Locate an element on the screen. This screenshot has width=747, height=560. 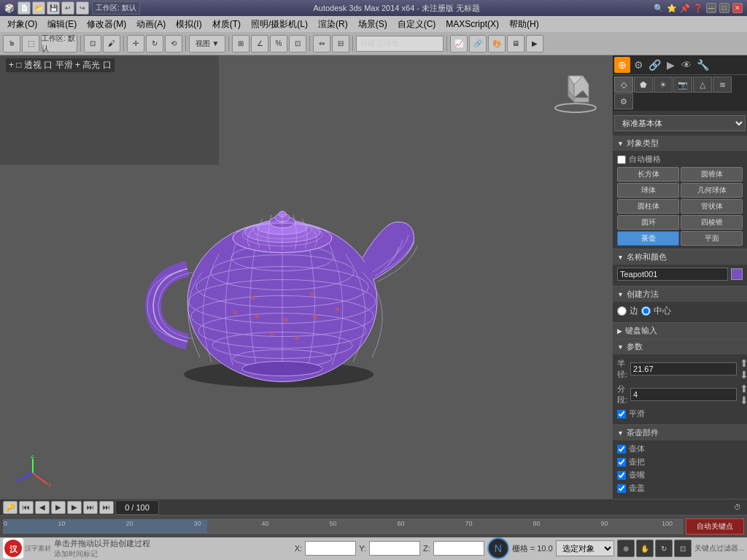
undo-btn: ↩ is located at coordinates (68, 8).